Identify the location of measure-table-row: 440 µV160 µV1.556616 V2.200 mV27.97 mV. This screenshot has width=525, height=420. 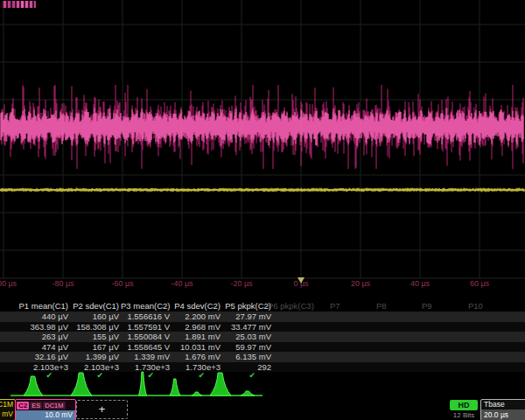
(262, 317).